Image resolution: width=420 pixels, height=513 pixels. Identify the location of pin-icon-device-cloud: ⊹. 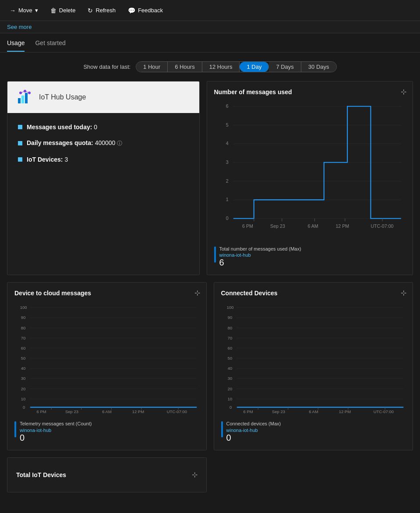
(197, 293).